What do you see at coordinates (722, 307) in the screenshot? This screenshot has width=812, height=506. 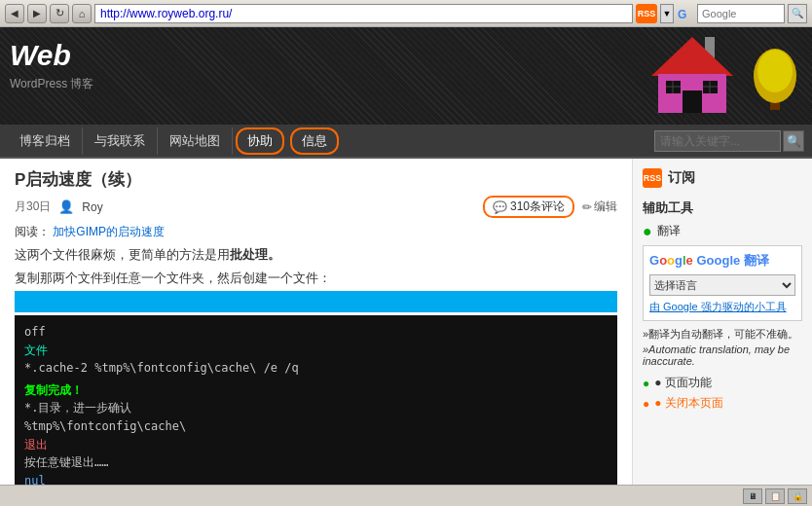 I see `google-powered-link: 由 Google 强力驱动的小工具` at bounding box center [722, 307].